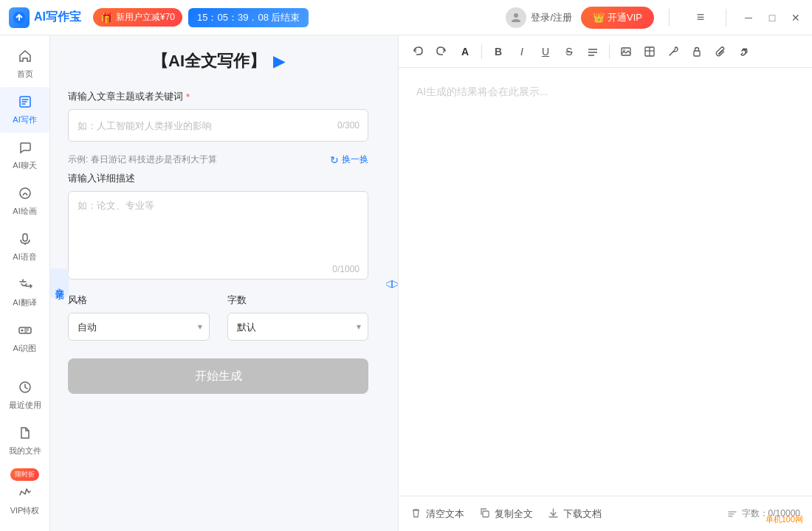 The width and height of the screenshot is (812, 531). What do you see at coordinates (701, 18) in the screenshot?
I see `menu-button: ≡` at bounding box center [701, 18].